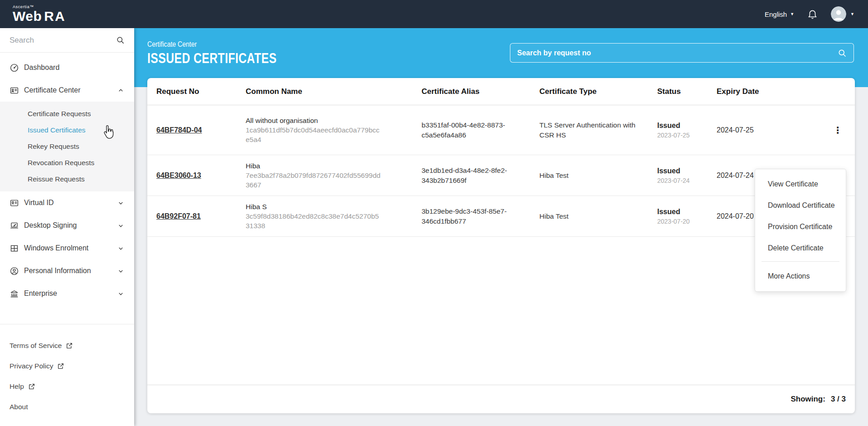  I want to click on sidebar-item-windows-enrolment: Windows Enrolment, so click(67, 248).